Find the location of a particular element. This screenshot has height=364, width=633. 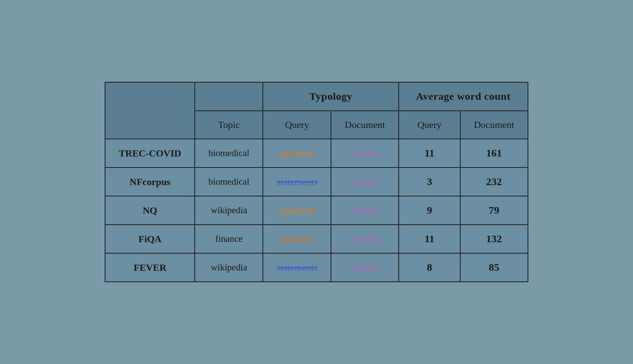

dataset-cell: NQ is located at coordinates (150, 210).